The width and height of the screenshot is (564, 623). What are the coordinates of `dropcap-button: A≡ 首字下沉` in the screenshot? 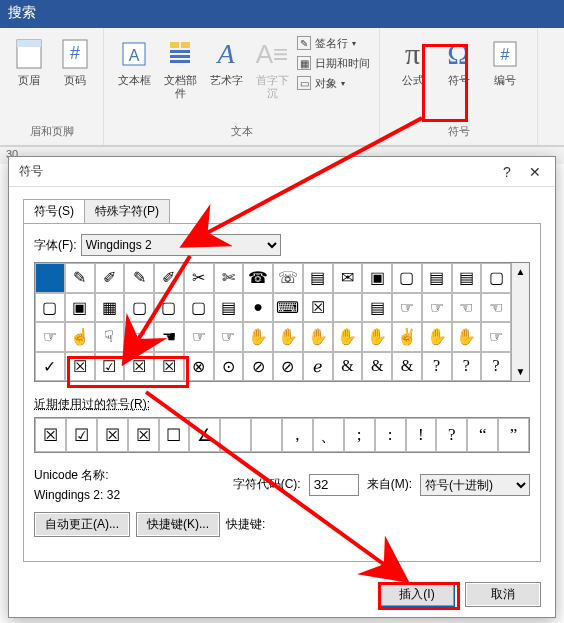 It's located at (272, 67).